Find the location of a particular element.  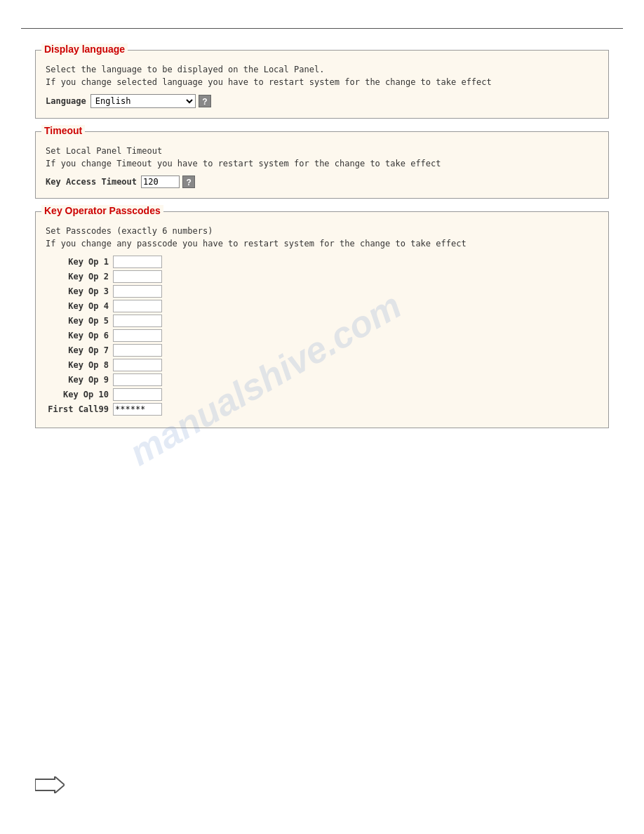

keyop-label-11: First Call99 is located at coordinates (77, 409).